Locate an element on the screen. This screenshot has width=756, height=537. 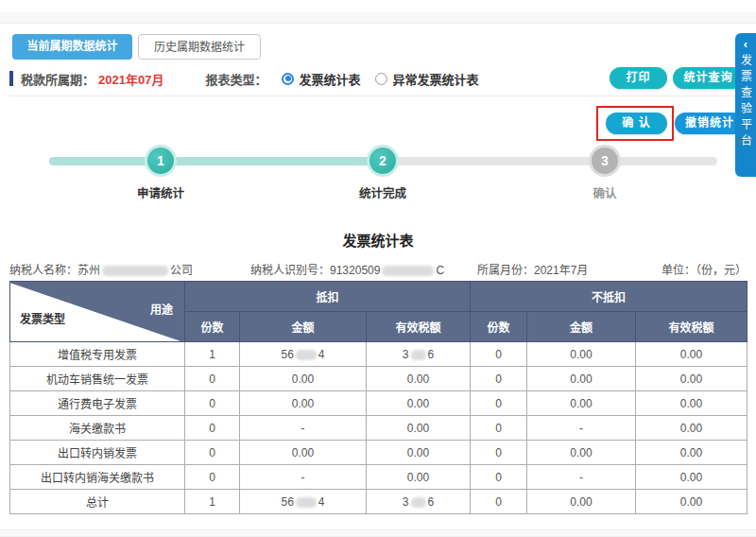
col-header-count-deduct: 份数 is located at coordinates (213, 327).